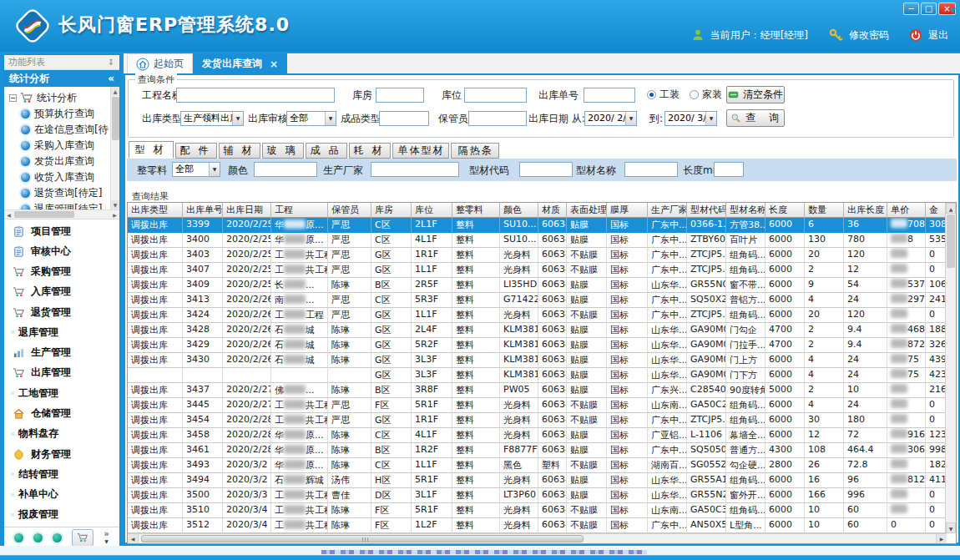 The width and height of the screenshot is (960, 560). What do you see at coordinates (825, 285) in the screenshot?
I see `table-cell: 9` at bounding box center [825, 285].